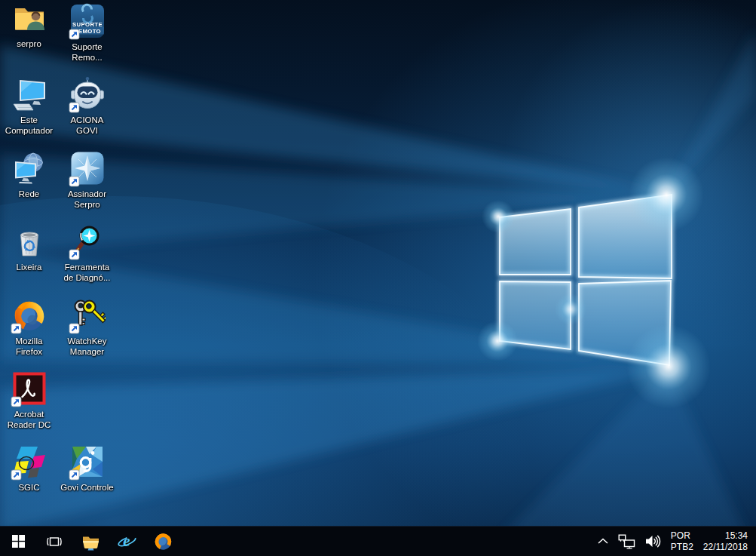  I want to click on icon-label: Assinador Serpro, so click(87, 199).